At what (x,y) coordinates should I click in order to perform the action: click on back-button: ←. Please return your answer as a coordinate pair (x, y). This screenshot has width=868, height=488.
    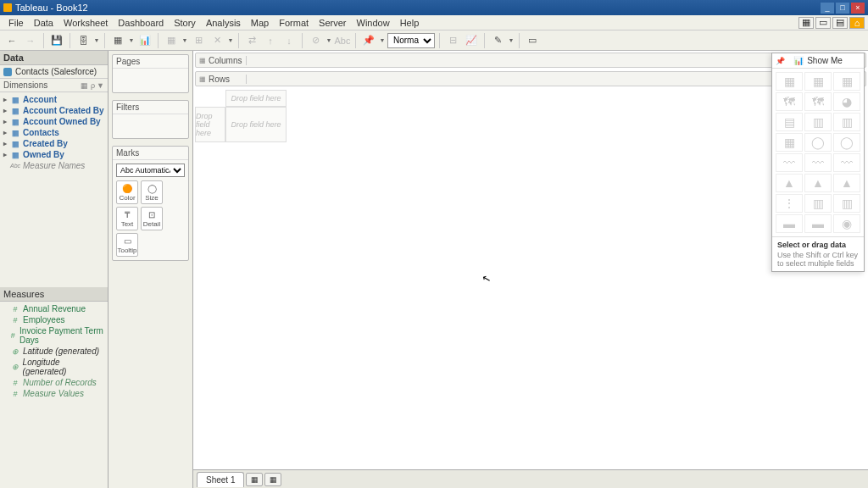
    Looking at the image, I should click on (12, 41).